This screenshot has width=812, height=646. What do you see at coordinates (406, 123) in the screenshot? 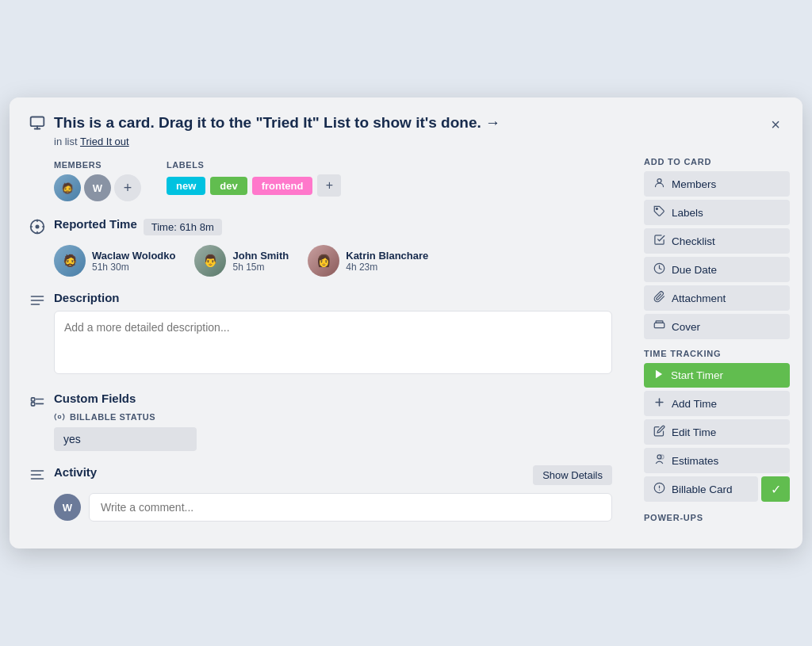
I see `modal-header: This is a card. Drag it to the "Tried It…` at bounding box center [406, 123].